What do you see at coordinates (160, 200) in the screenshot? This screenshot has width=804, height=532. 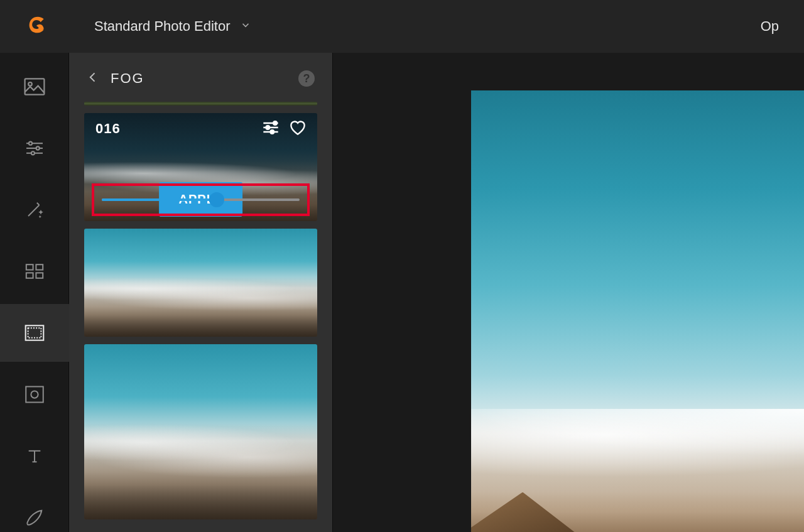 I see `intensity-slider-fill` at bounding box center [160, 200].